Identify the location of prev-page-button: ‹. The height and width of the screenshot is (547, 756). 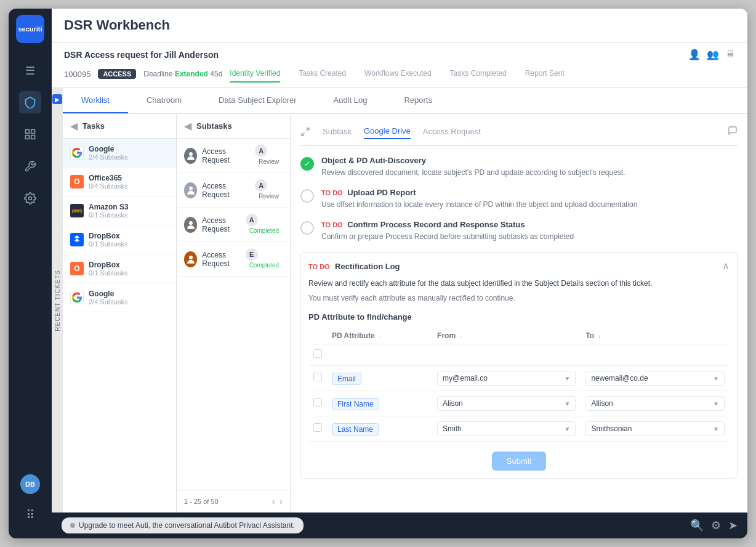
(273, 501).